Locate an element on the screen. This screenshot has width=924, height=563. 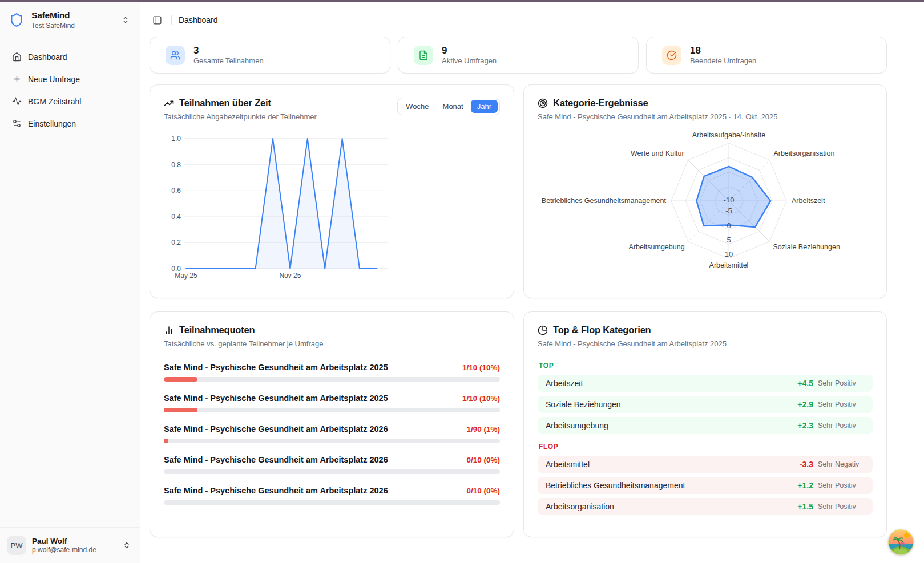
svg-text: Arbeitsorganisation is located at coordinates (804, 153).